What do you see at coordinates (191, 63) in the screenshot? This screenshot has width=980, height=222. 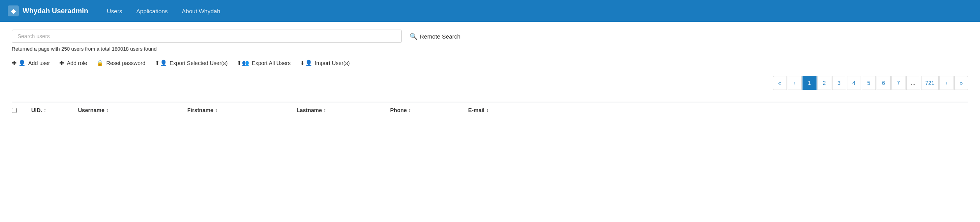 I see `export-selected-button: ⬆👤 Export Selected User(s)` at bounding box center [191, 63].